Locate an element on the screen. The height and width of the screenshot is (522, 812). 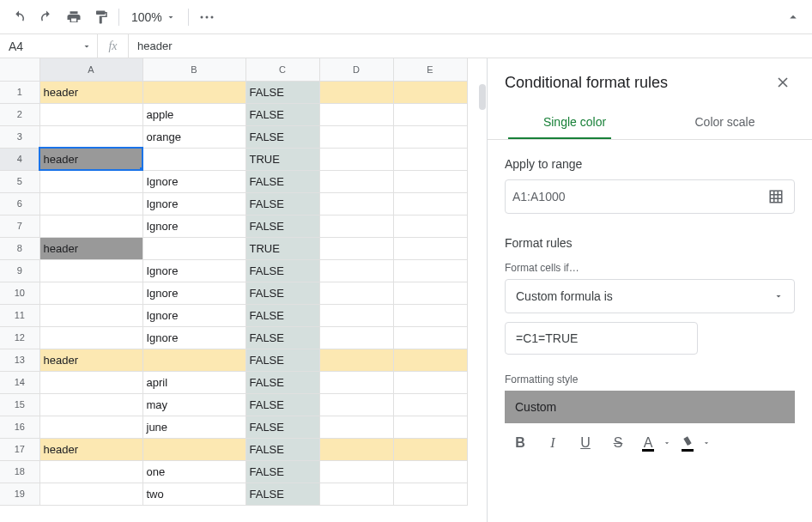
undo-button is located at coordinates (19, 17).